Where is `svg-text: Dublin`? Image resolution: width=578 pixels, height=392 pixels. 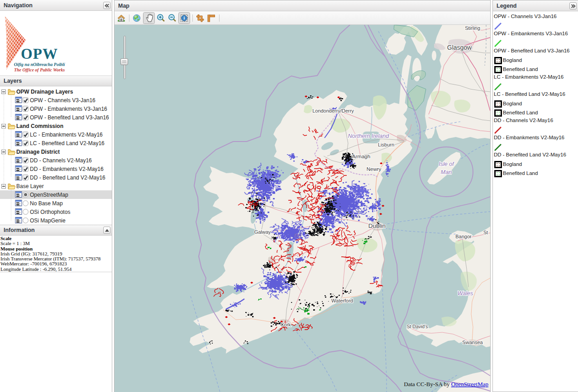 svg-text: Dublin is located at coordinates (377, 226).